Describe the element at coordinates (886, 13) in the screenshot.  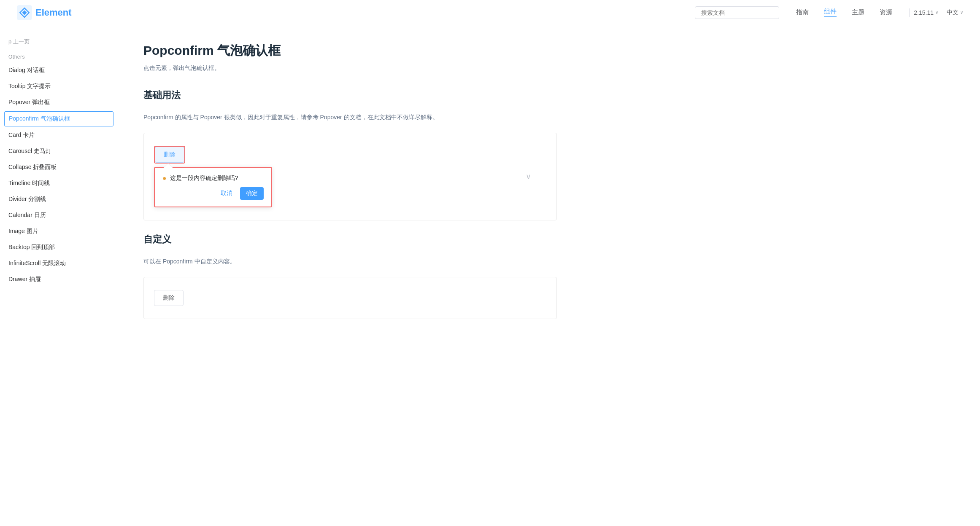
I see `nav-resources: 资源` at that location.